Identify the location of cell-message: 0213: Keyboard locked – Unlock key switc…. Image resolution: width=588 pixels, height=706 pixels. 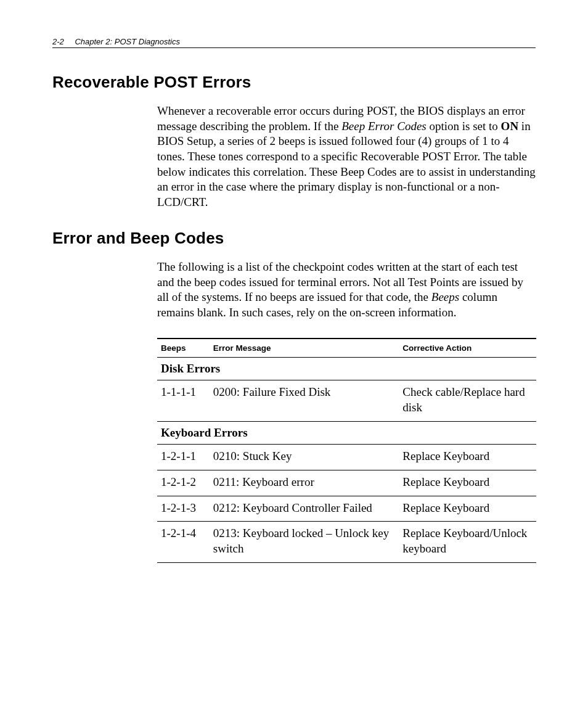
(304, 542).